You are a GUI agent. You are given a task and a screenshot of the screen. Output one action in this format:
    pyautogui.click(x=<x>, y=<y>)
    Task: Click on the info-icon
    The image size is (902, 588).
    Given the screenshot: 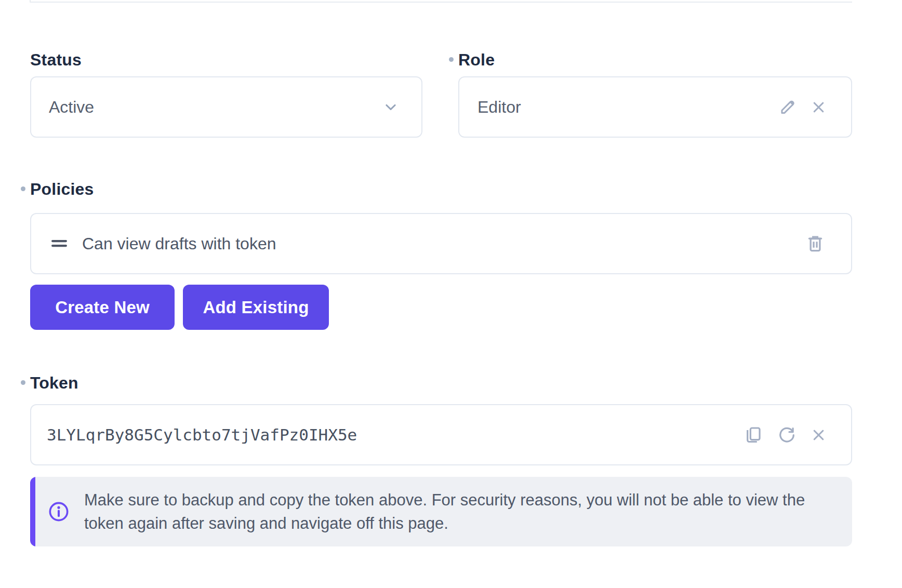 What is the action you would take?
    pyautogui.click(x=59, y=512)
    